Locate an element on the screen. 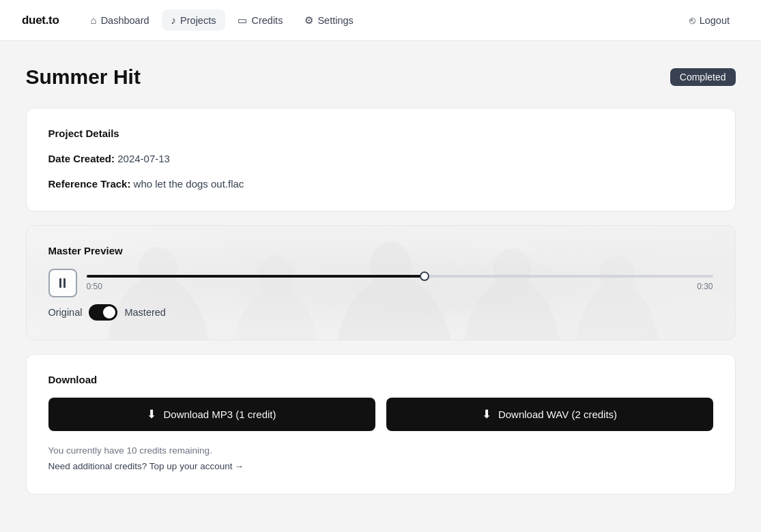 Image resolution: width=761 pixels, height=532 pixels. pause-button is located at coordinates (63, 283).